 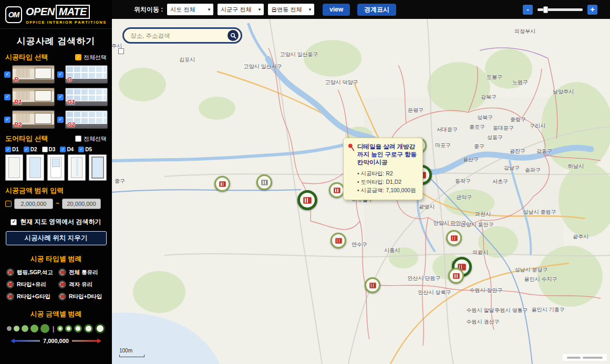 I want to click on door-type-label: D1, so click(x=16, y=149).